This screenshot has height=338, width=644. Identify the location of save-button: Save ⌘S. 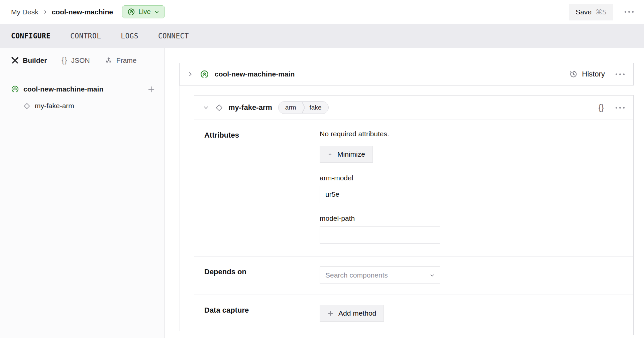
(591, 12).